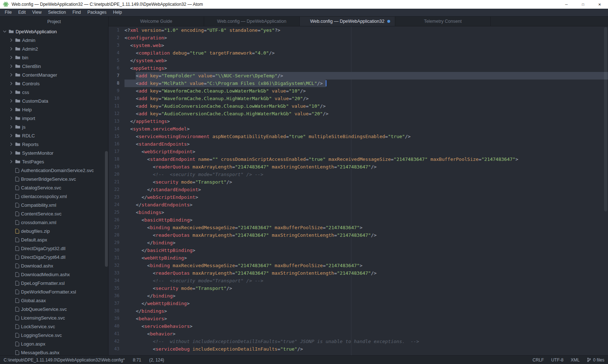  I want to click on code-line-21: <security mode="Transport"/>, so click(366, 182).